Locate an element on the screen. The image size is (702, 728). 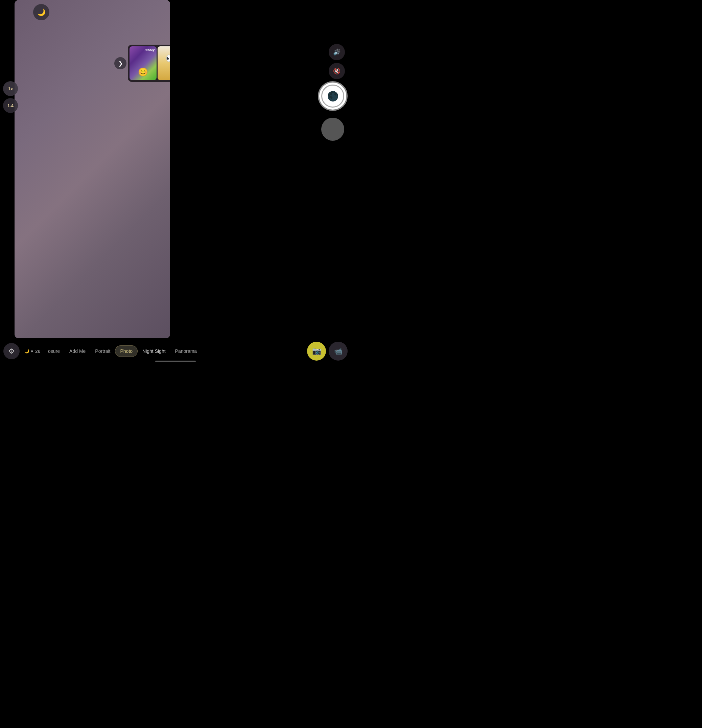
add-me-label: Add Me is located at coordinates (77, 351).